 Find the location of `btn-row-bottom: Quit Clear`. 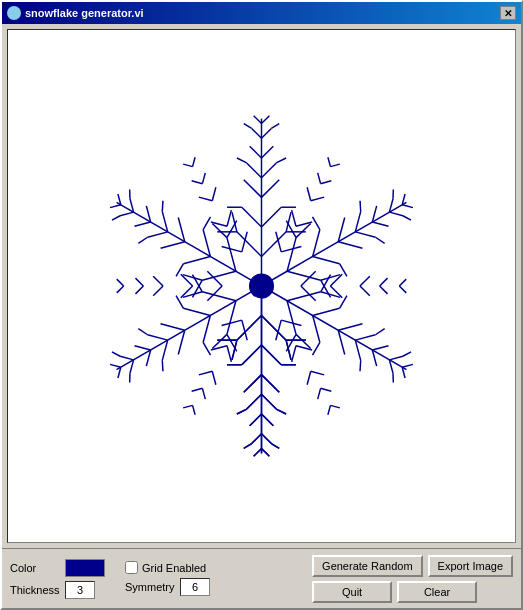

btn-row-bottom: Quit Clear is located at coordinates (412, 592).